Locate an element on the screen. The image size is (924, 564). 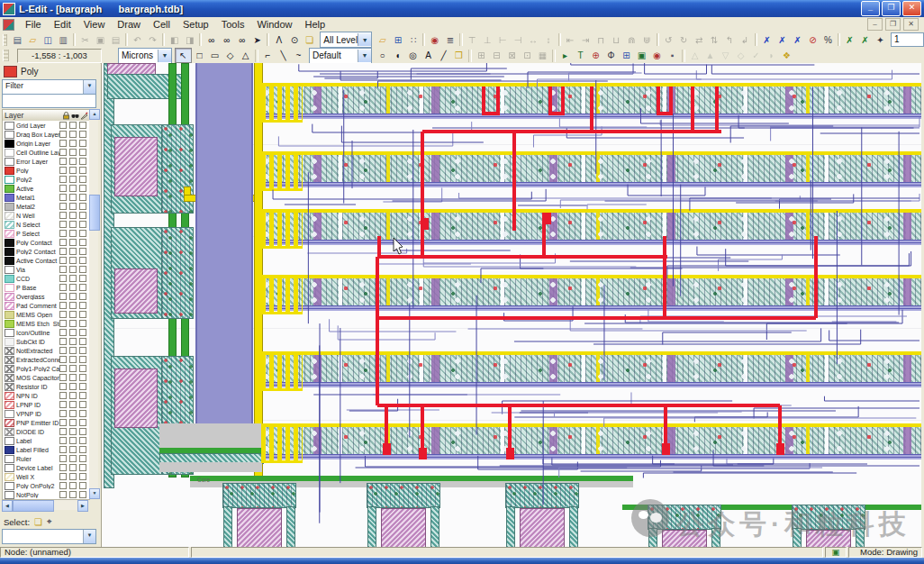
menu-edit: Edit is located at coordinates (63, 24).